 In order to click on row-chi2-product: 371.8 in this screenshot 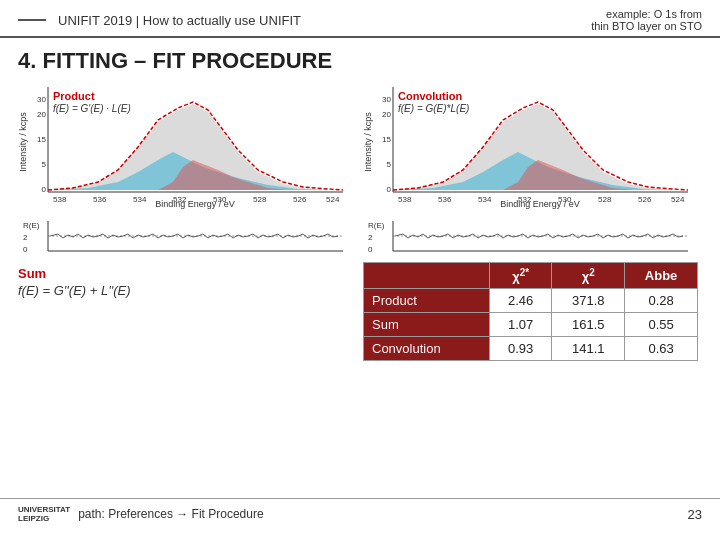, I will do `click(588, 301)`.